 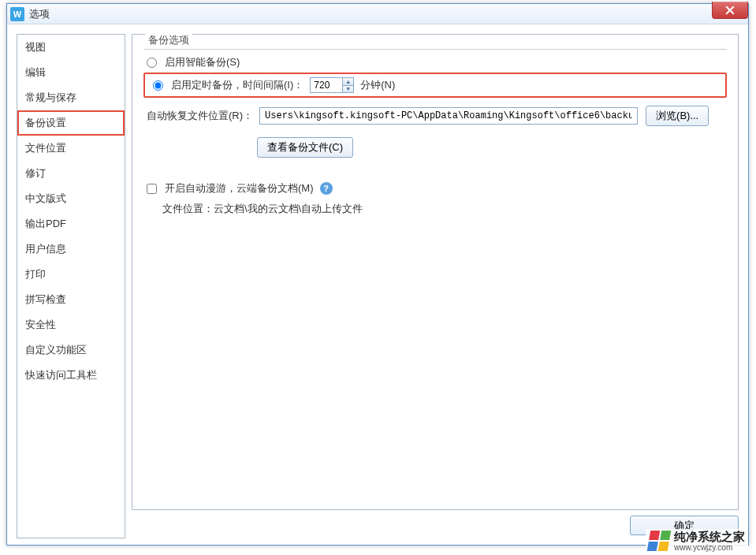 What do you see at coordinates (71, 123) in the screenshot?
I see `sidebar-item-backup-settings: 备份设置` at bounding box center [71, 123].